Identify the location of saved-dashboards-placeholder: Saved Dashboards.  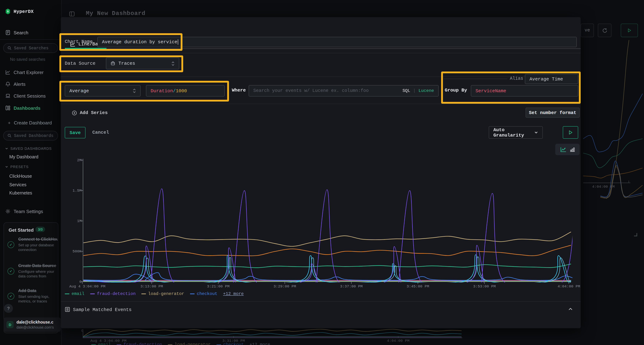
(34, 136).